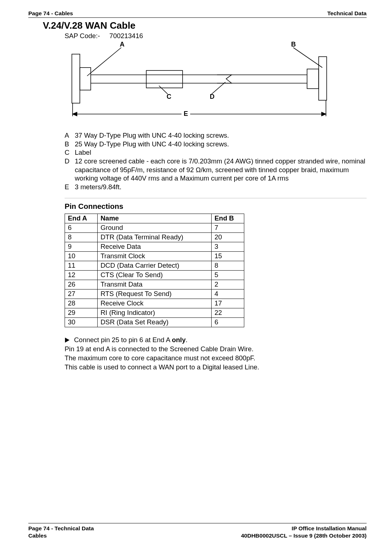  Describe the element at coordinates (216, 358) in the screenshot. I see `note-line-3: The maximum core to core capacitance mus…` at that location.